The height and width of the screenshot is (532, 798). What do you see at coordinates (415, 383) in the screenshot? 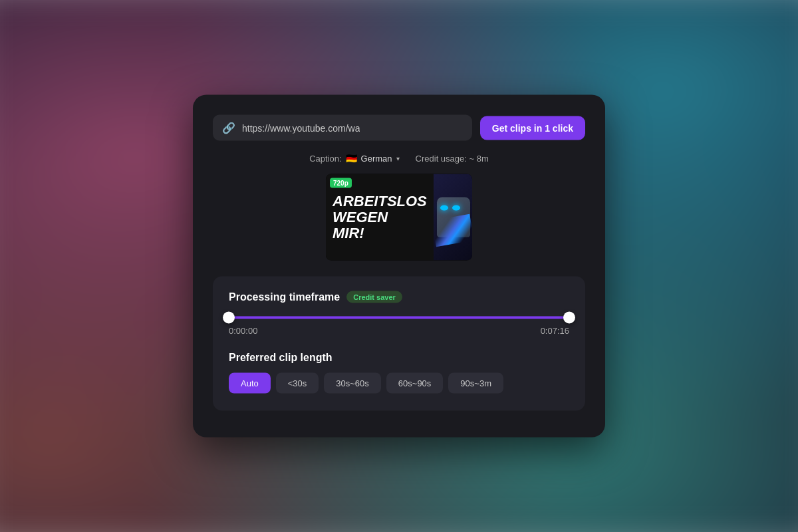
I see `clip-btn-60-90s: 60s~90s` at bounding box center [415, 383].